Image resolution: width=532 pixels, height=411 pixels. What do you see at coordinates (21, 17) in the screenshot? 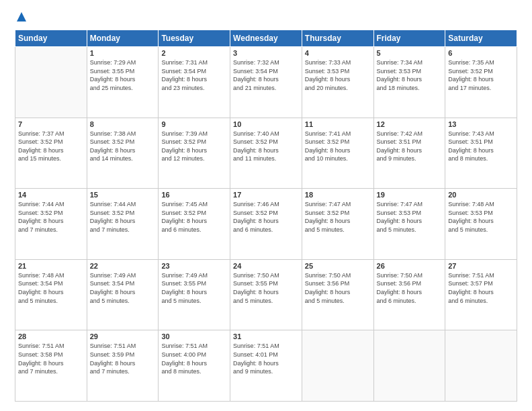
I see `logo-icon` at bounding box center [21, 17].